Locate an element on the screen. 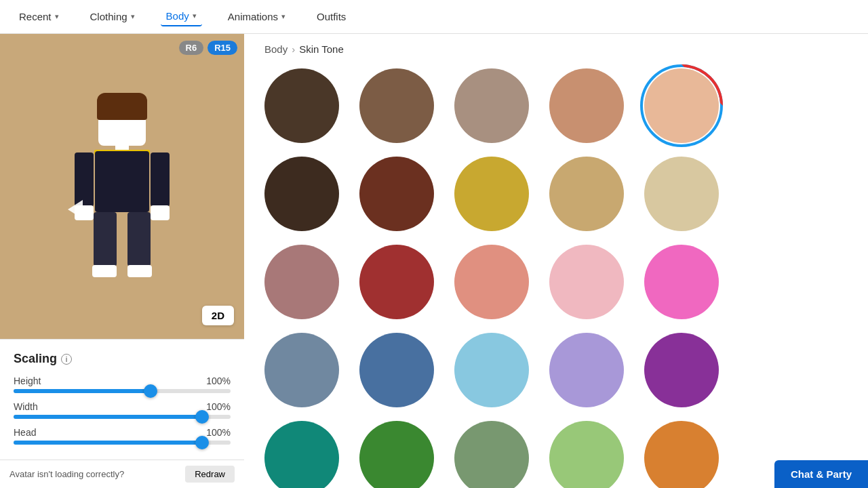  skin-tone-swatch-purple is located at coordinates (682, 370).